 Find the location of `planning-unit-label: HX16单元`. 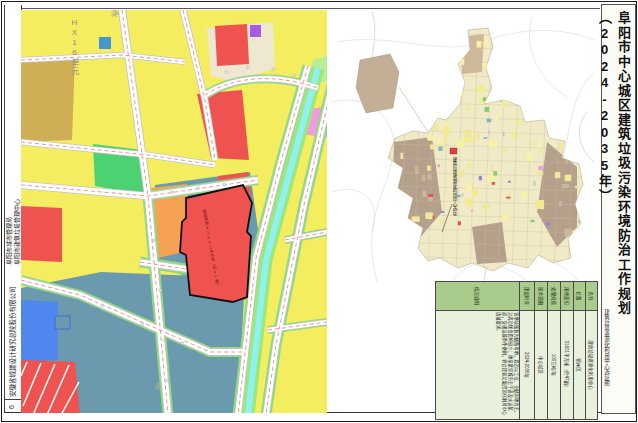

planning-unit-label: HX16单元 is located at coordinates (74, 47).